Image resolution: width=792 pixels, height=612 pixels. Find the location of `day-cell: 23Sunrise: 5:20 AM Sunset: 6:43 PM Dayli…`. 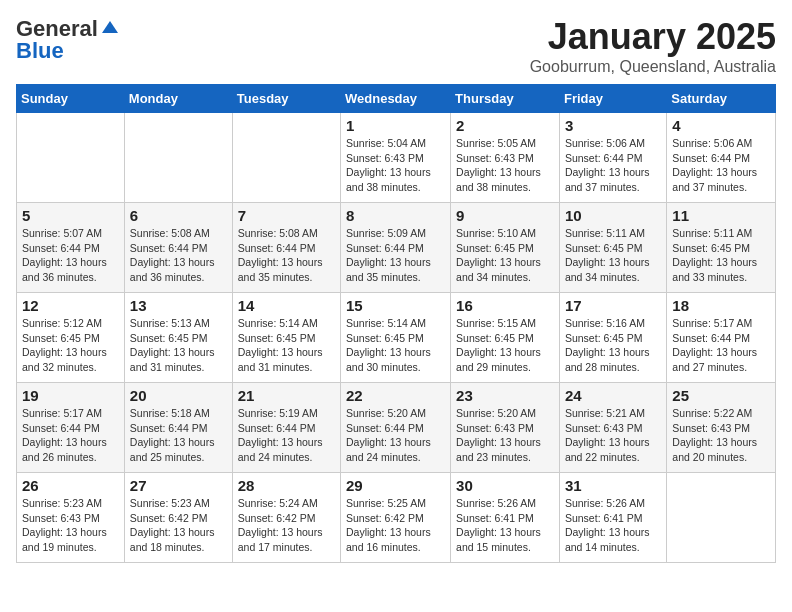

day-cell: 23Sunrise: 5:20 AM Sunset: 6:43 PM Dayli… is located at coordinates (506, 428).